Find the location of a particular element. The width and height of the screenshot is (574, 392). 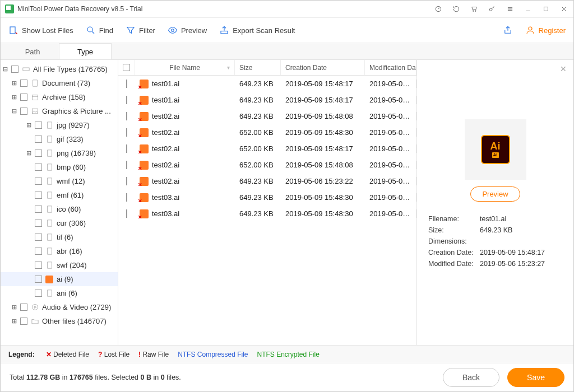

tree-gif: gif (323) is located at coordinates (59, 139).